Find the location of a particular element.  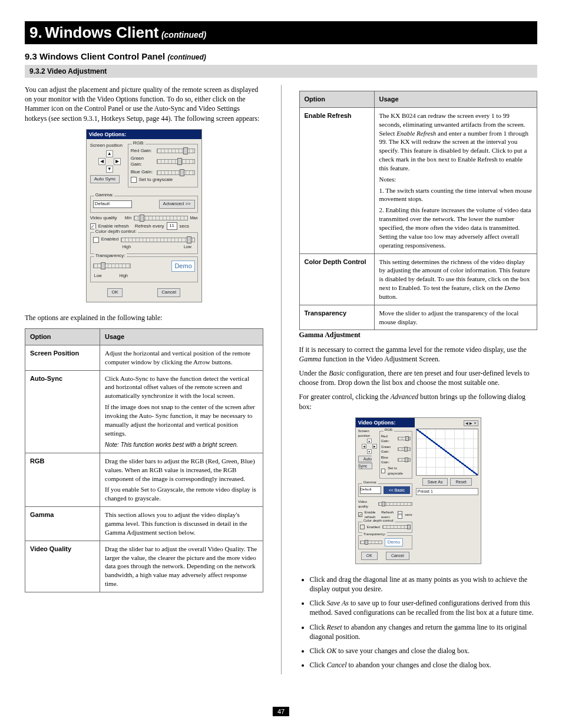

mock1-refresh-every: Refresh every is located at coordinates (150, 226).